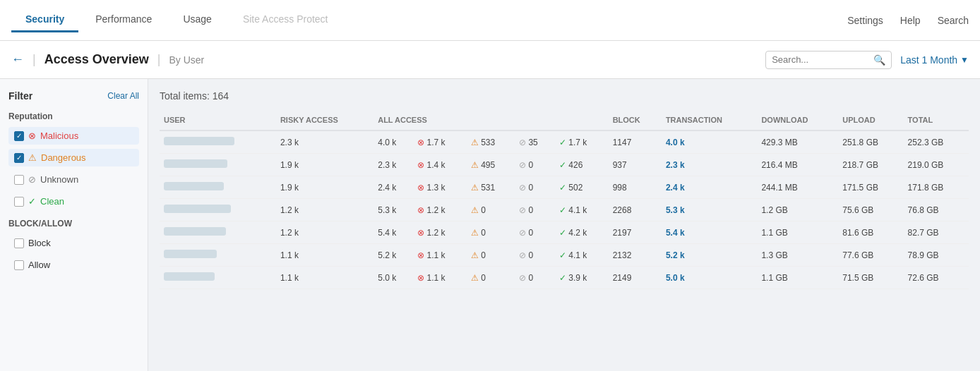 The height and width of the screenshot is (371, 980). What do you see at coordinates (18, 59) in the screenshot?
I see `back-button: ←` at bounding box center [18, 59].